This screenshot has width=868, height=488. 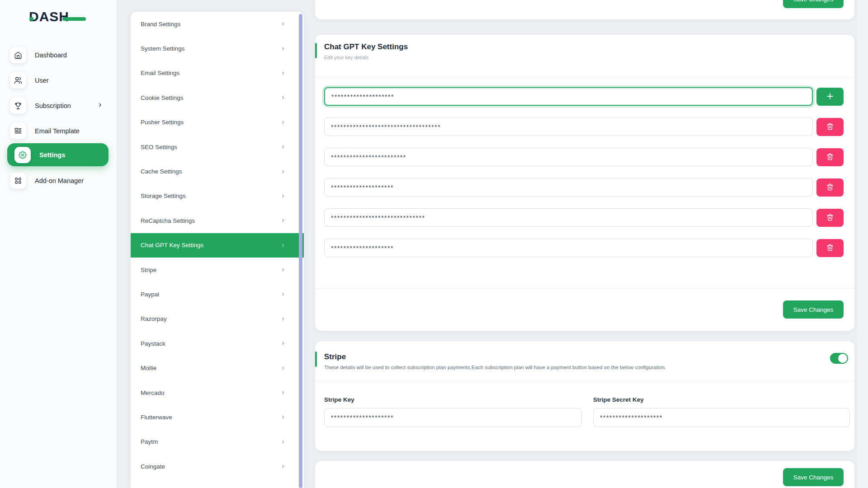 What do you see at coordinates (153, 343) in the screenshot?
I see `settings-nav-label: Paystack` at bounding box center [153, 343].